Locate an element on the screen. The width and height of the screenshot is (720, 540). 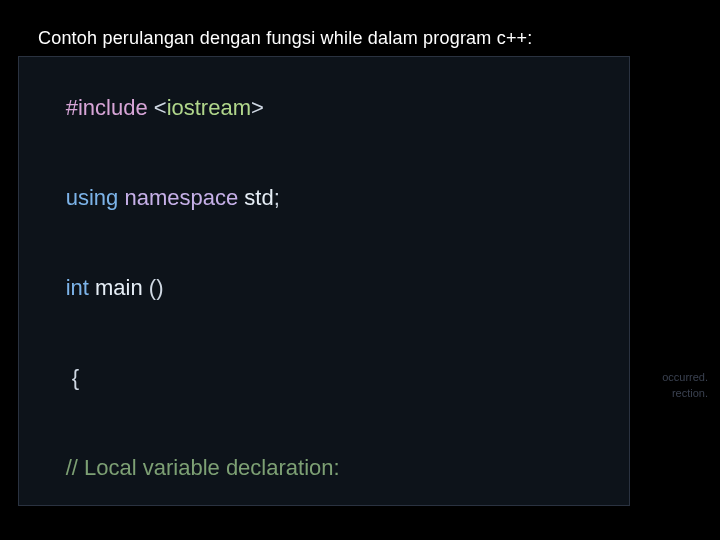
token-parens: () is located at coordinates (156, 288).